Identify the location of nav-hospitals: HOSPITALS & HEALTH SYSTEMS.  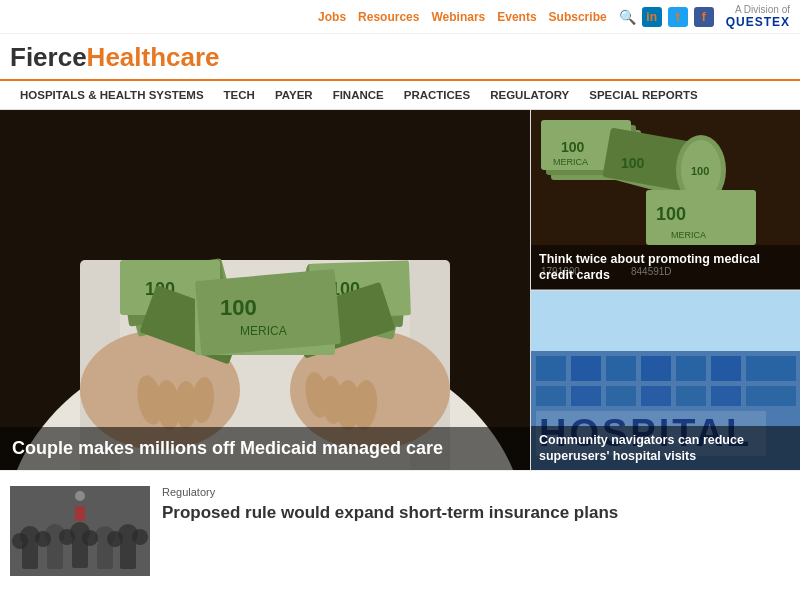
(112, 95).